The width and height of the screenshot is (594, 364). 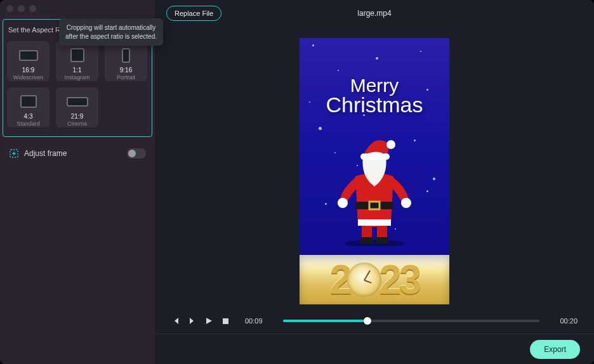 I want to click on adjust-frame-row: Adjust frame, so click(x=77, y=148).